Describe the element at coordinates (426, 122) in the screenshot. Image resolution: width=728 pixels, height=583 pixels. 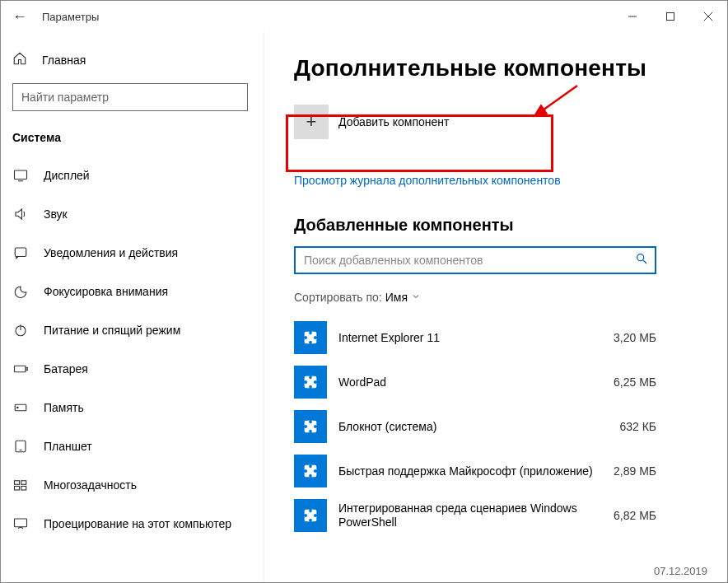
I see `add-feature-button: + Добавить компонент` at that location.